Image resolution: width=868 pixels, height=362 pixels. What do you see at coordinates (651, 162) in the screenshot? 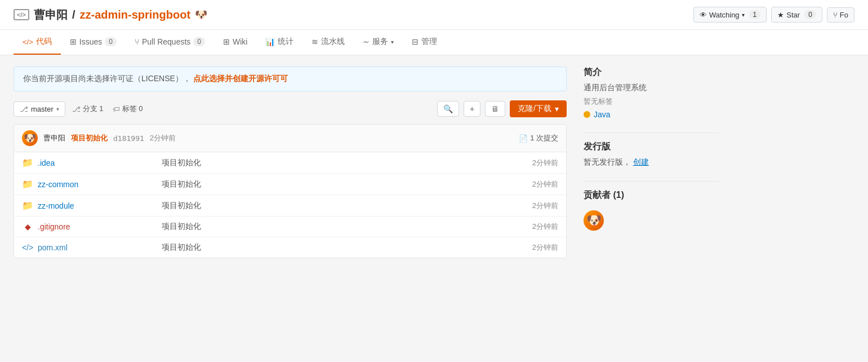
I see `sidebar: 简介 通用后台管理系统 暂无标签 Java 发行版 暂无发行版， 创建 贡献者 …` at bounding box center [651, 162].